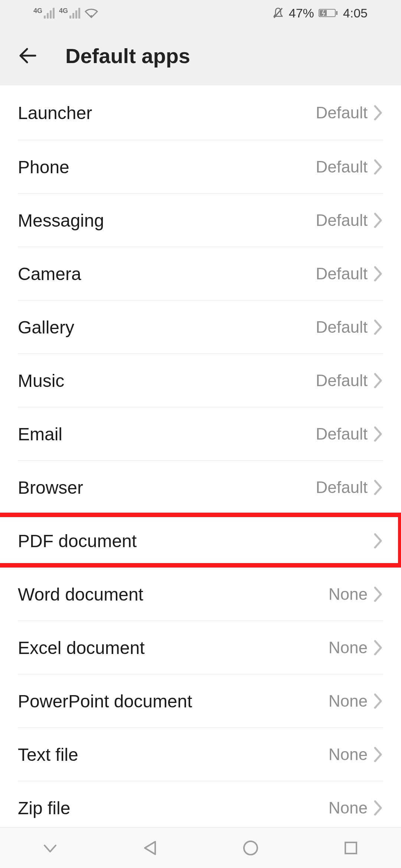 The width and height of the screenshot is (401, 868). What do you see at coordinates (48, 754) in the screenshot?
I see `row-label: Text file` at bounding box center [48, 754].